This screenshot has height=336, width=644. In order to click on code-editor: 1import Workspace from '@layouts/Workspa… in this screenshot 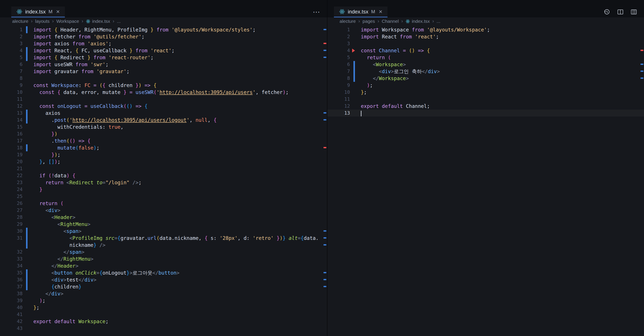, I will do `click(486, 71)`.